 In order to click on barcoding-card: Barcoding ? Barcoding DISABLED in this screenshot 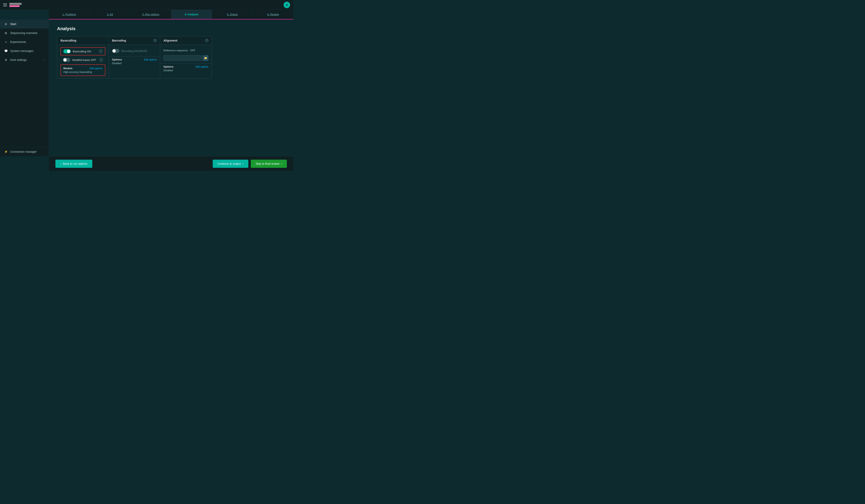, I will do `click(135, 58)`.